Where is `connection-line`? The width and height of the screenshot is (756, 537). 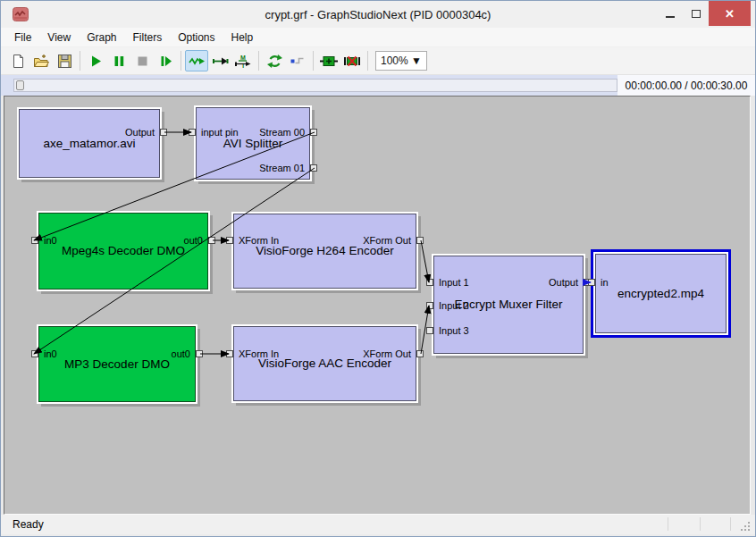 connection-line is located at coordinates (425, 261).